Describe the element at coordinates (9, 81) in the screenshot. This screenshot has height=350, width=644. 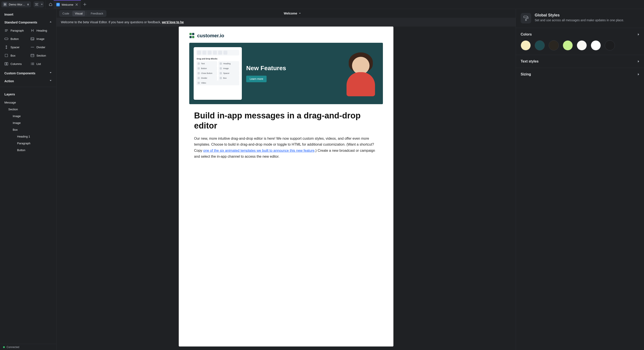
I see `accordion-label: Action` at that location.